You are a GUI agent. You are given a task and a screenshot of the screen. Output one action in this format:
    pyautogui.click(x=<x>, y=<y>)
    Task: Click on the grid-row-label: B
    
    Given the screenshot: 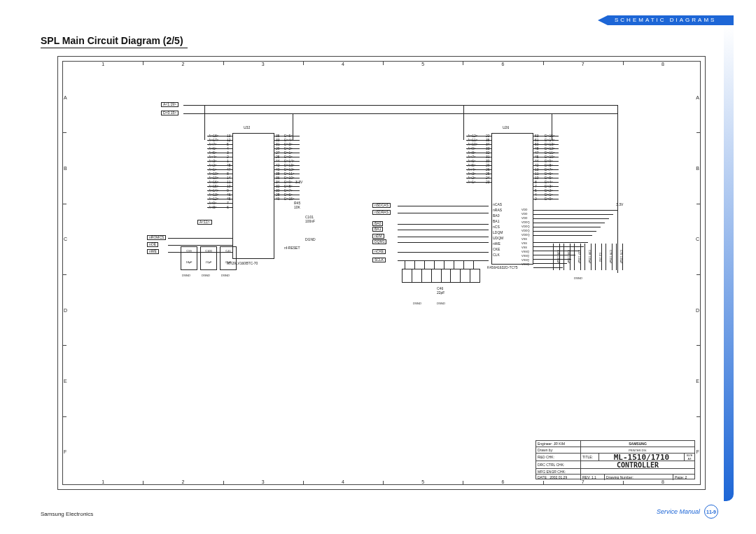 What is the action you would take?
    pyautogui.click(x=697, y=168)
    